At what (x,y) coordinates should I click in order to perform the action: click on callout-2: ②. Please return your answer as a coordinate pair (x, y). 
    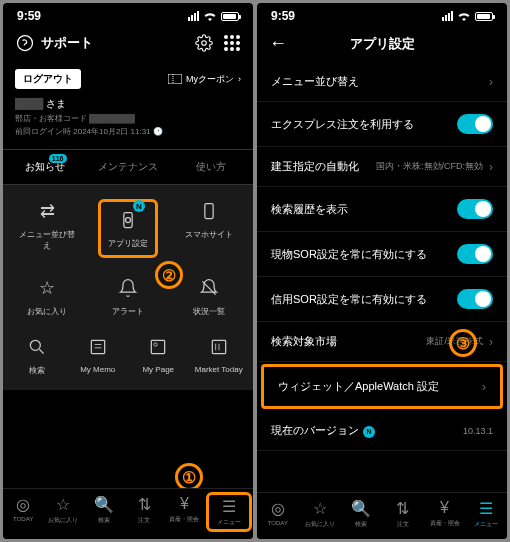
    Looking at the image, I should click on (169, 275).